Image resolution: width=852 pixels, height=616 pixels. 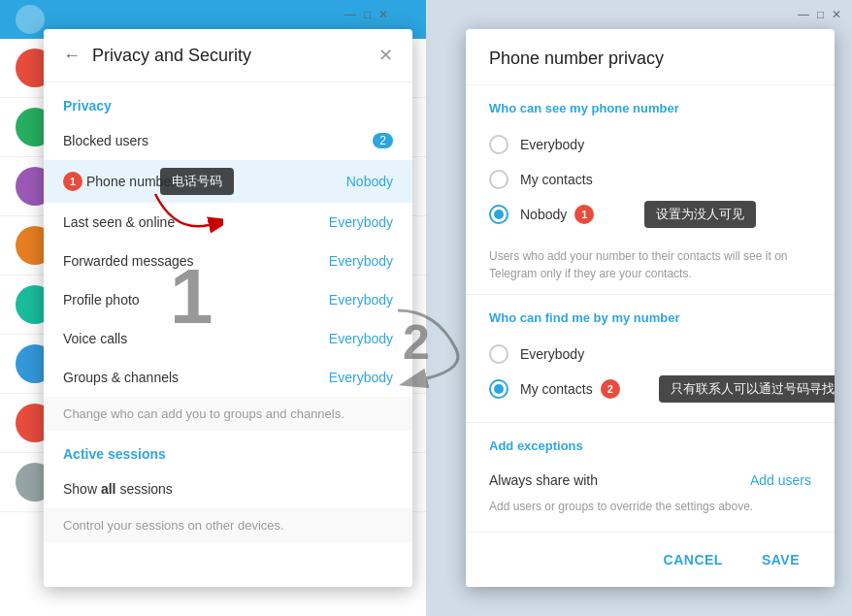 What do you see at coordinates (228, 300) in the screenshot?
I see `profile-photo-row: Profile photo Everybody` at bounding box center [228, 300].